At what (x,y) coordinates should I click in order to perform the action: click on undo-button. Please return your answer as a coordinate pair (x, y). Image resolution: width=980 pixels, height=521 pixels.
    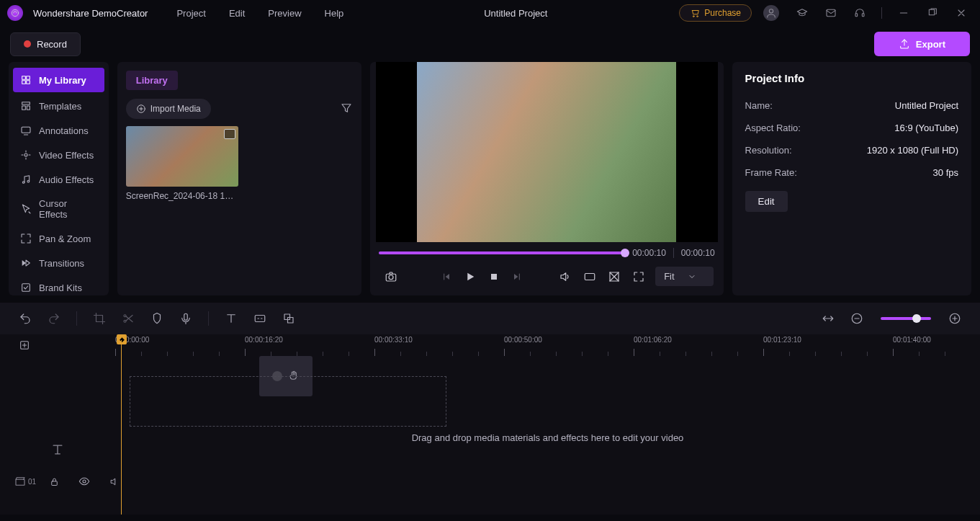
    Looking at the image, I should click on (25, 319).